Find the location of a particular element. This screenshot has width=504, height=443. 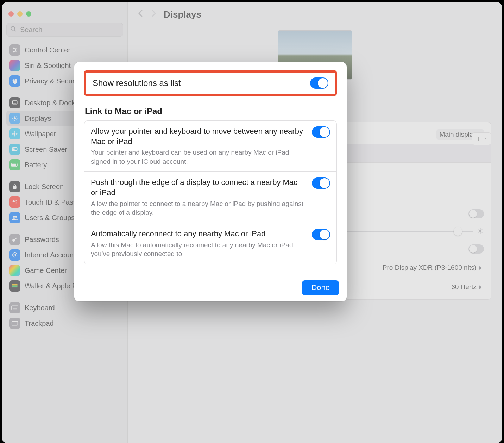

auto-brightness-toggle is located at coordinates (476, 249).